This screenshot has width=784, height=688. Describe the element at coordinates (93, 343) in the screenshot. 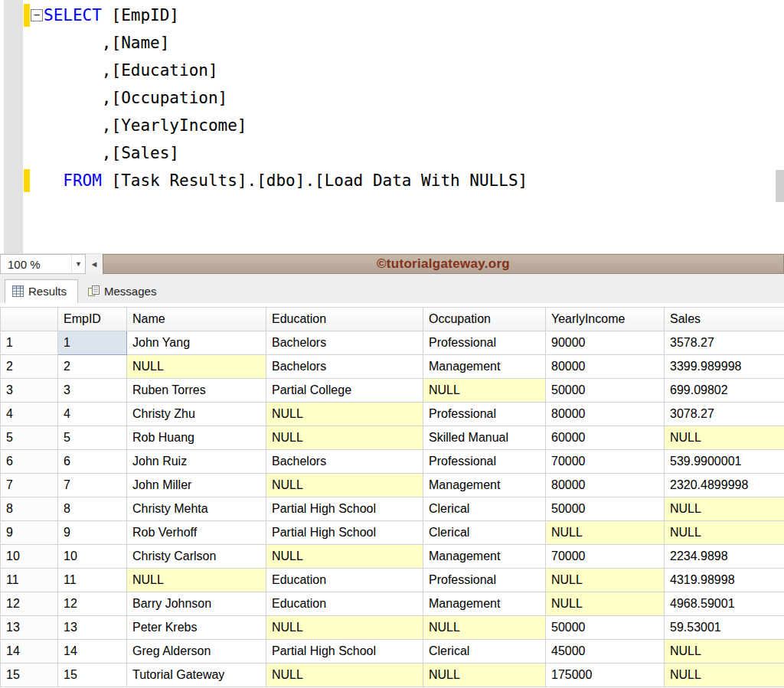

I see `grid-cell: 1` at that location.